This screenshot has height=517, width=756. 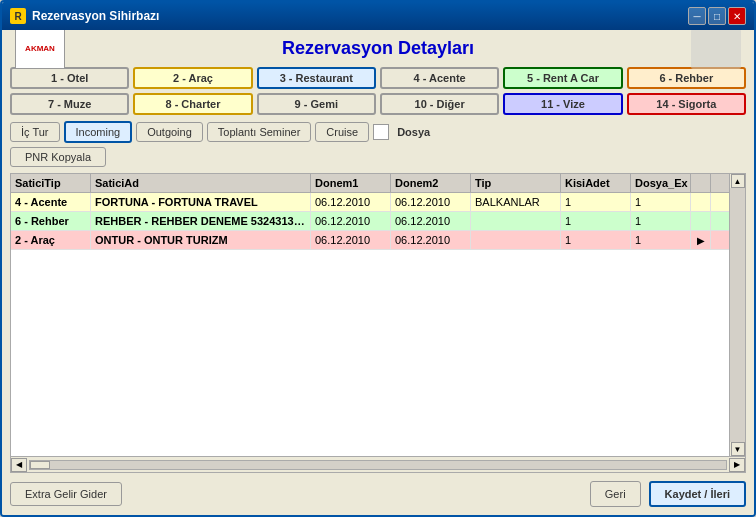 I want to click on cell-satici-tip: 2 - Araç, so click(x=51, y=240).